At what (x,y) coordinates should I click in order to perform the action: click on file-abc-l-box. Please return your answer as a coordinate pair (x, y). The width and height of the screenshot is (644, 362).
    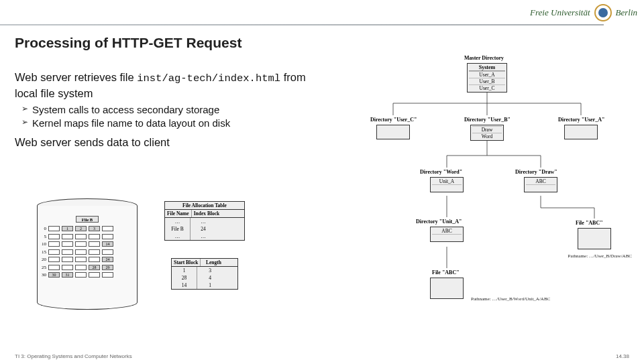
    Looking at the image, I should click on (447, 288).